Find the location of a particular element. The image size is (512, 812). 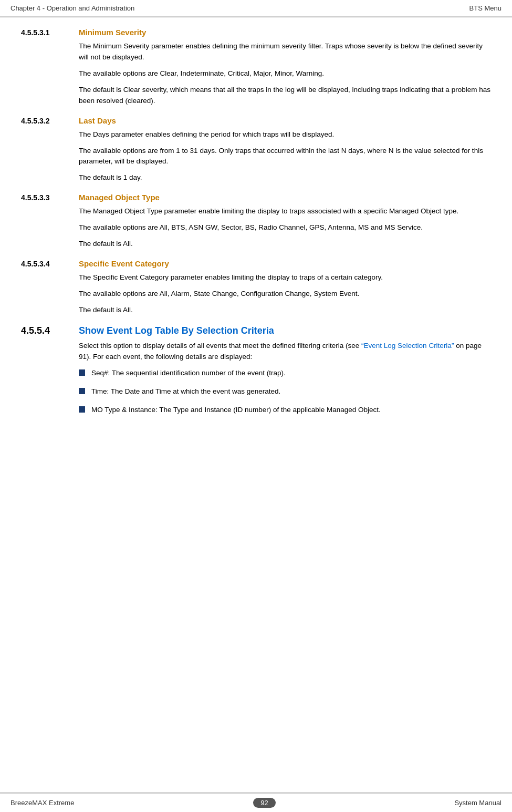

section-45532-para2: The available options are from 1 to 31 d… is located at coordinates (256, 157).